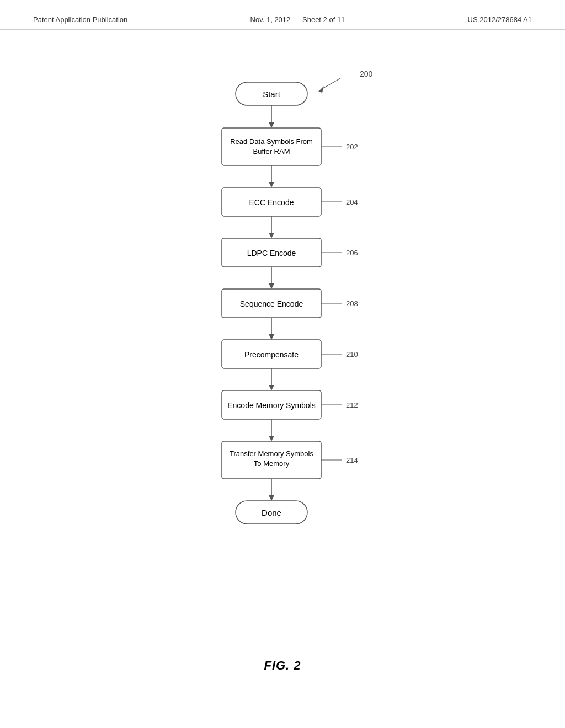 This screenshot has width=565, height=728. I want to click on header-date-sheet: Nov. 1, 2012 Sheet 2 of 11, so click(298, 20).